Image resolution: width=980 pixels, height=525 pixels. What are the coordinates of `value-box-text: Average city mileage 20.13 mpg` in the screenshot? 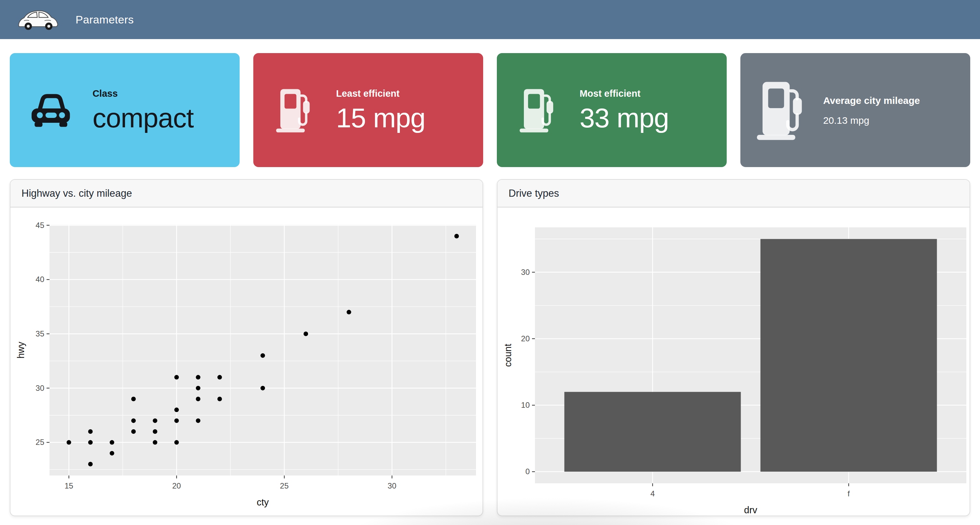 It's located at (896, 110).